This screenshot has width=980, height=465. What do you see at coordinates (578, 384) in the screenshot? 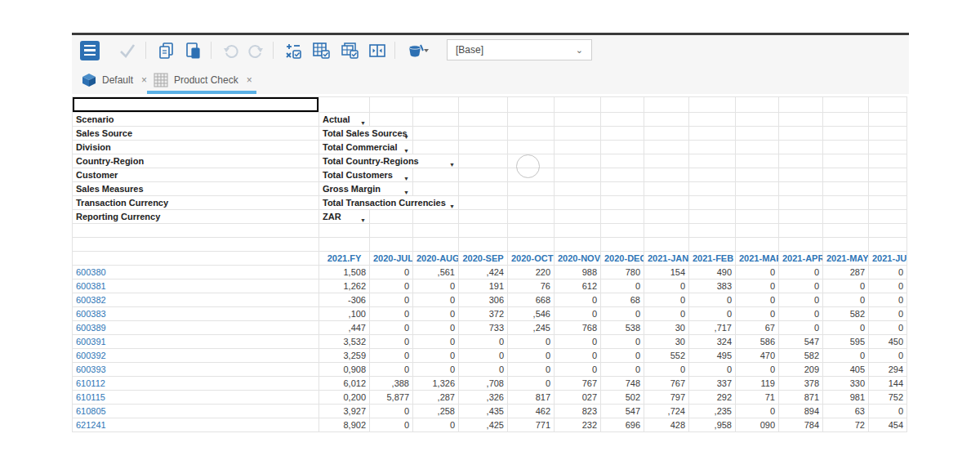
I see `data-cell: 767` at bounding box center [578, 384].